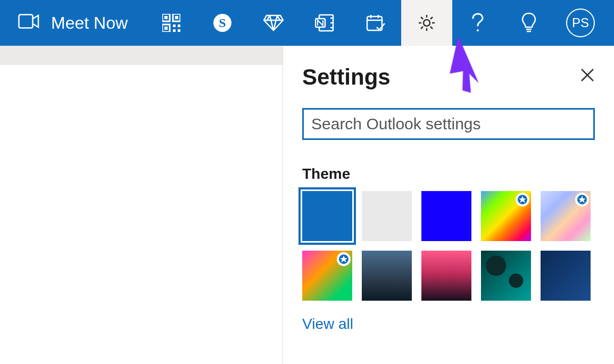  Describe the element at coordinates (327, 216) in the screenshot. I see `theme-swatch-blue-default` at that location.